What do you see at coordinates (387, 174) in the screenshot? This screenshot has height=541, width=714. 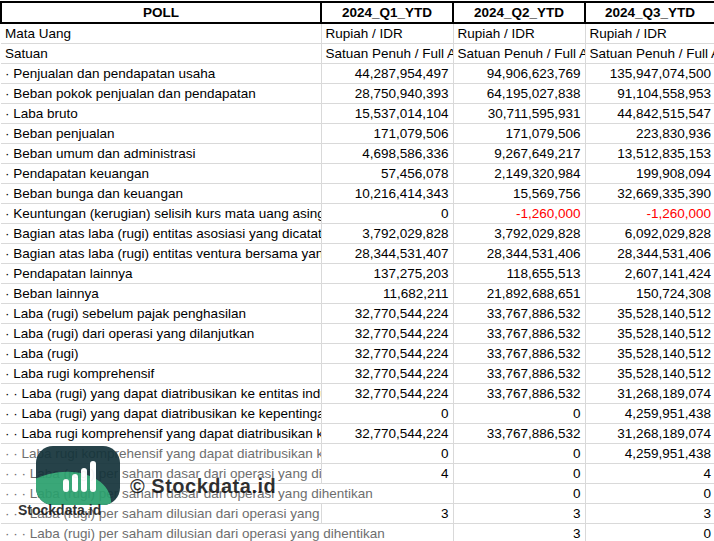 I see `cell-value: 57,456,078` at bounding box center [387, 174].